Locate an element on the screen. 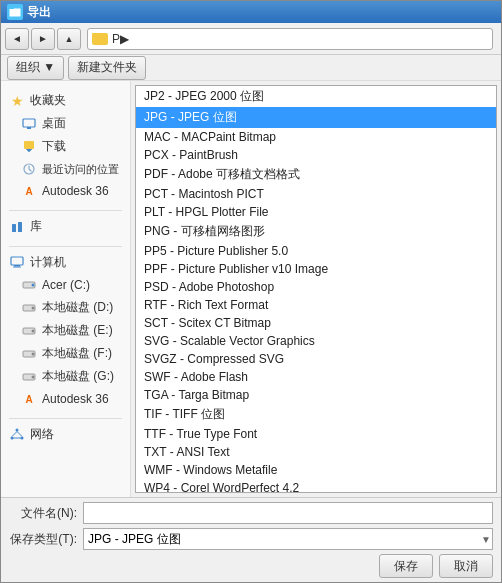  list-item: RTF - Rich Text Format is located at coordinates (316, 305).